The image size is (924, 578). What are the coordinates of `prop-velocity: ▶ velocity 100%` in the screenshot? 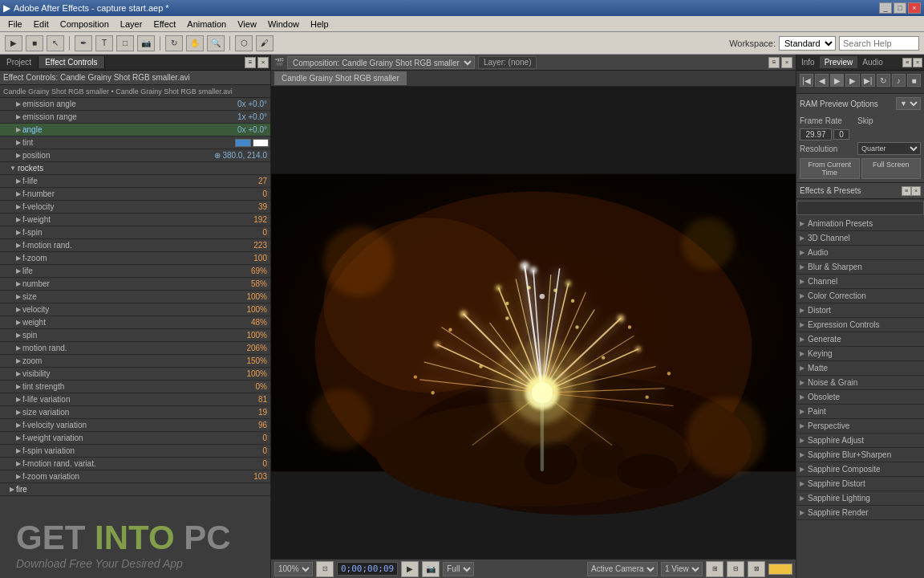 It's located at (135, 310).